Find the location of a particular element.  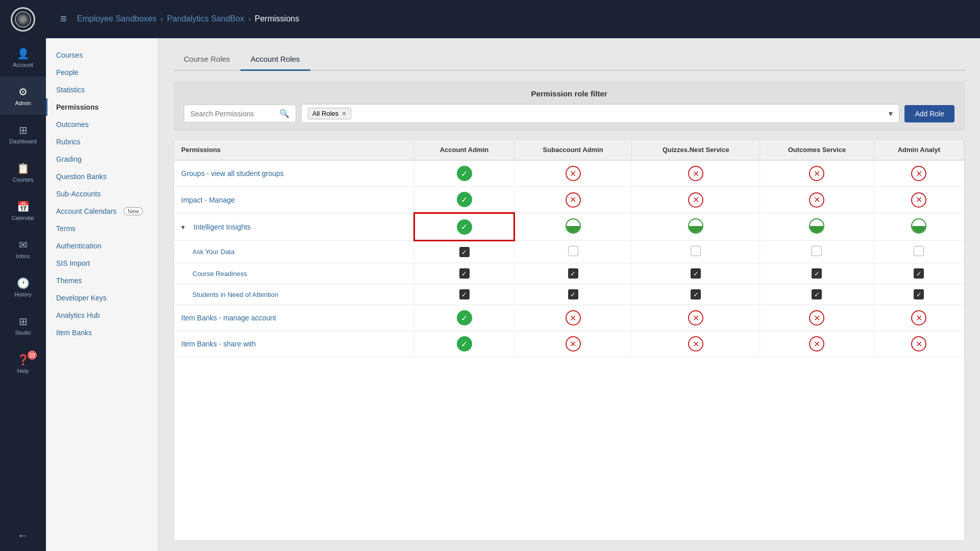

search-box: 🔍 is located at coordinates (240, 113).